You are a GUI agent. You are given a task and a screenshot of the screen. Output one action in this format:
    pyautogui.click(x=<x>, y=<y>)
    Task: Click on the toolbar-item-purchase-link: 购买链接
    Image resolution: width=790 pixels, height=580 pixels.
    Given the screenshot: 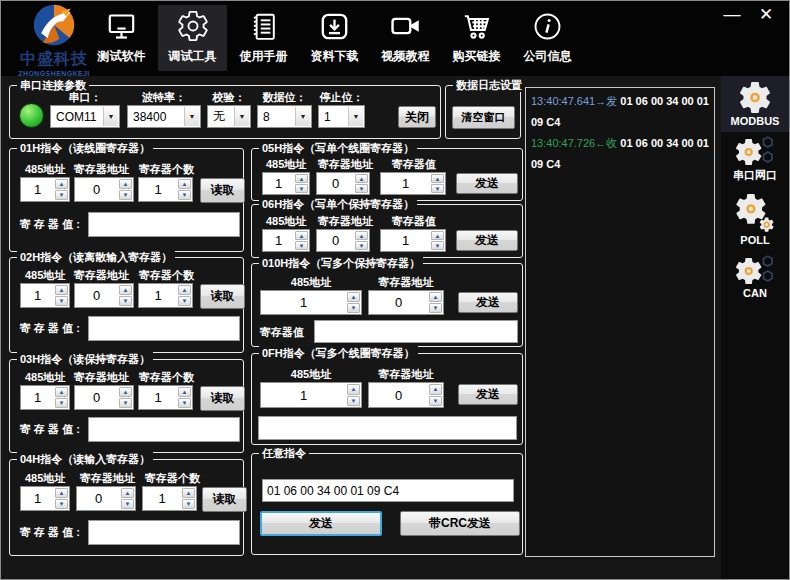 What is the action you would take?
    pyautogui.click(x=476, y=38)
    